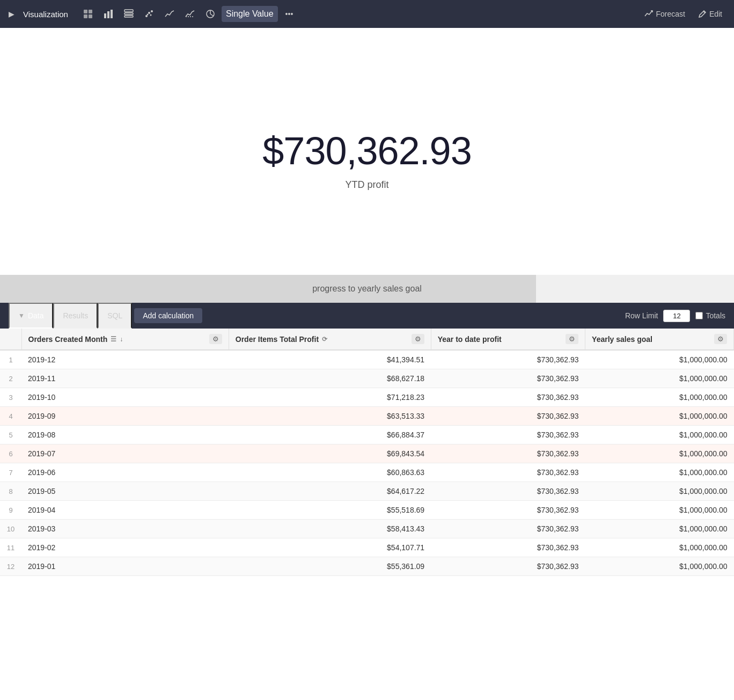  I want to click on table-row: 5 2019-08 $66,884.37 $730,362.93 $1,000,…, so click(367, 435).